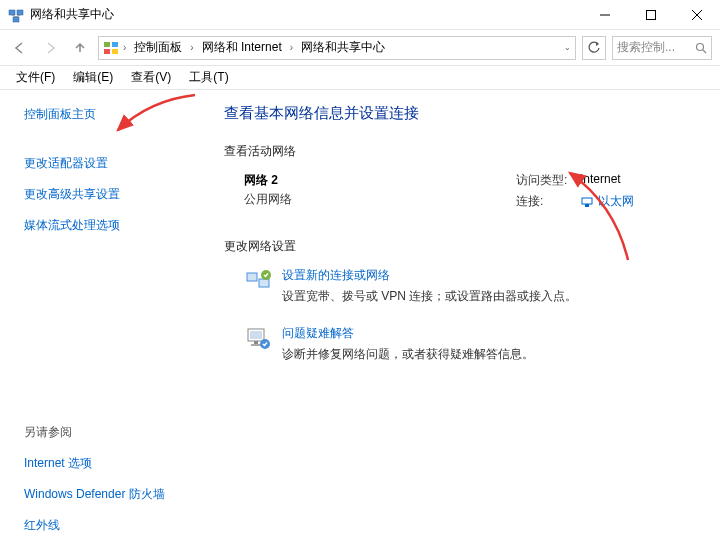  Describe the element at coordinates (106, 494) in the screenshot. I see `sidebar-link-defender: Windows Defender 防火墙` at that location.